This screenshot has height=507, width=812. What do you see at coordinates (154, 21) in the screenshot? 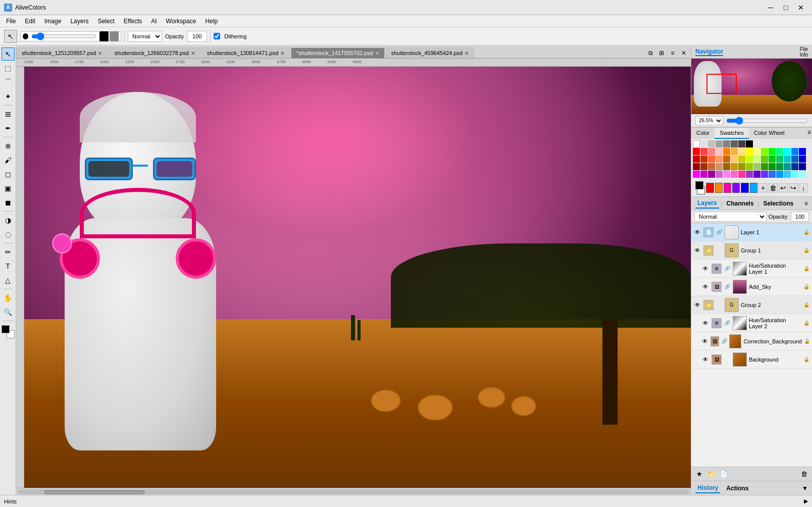
I see `menu-ai: AI` at bounding box center [154, 21].